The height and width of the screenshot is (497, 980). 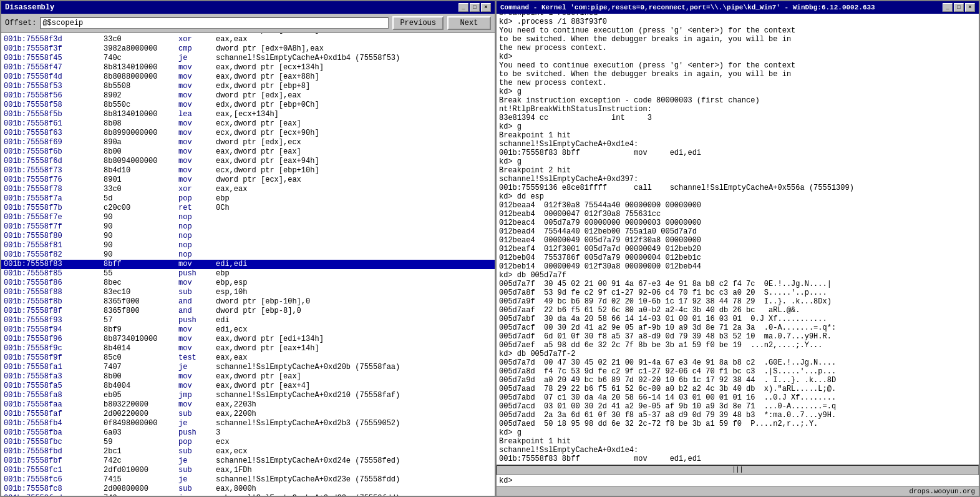 What do you see at coordinates (746, 481) in the screenshot?
I see `command-input` at bounding box center [746, 481].